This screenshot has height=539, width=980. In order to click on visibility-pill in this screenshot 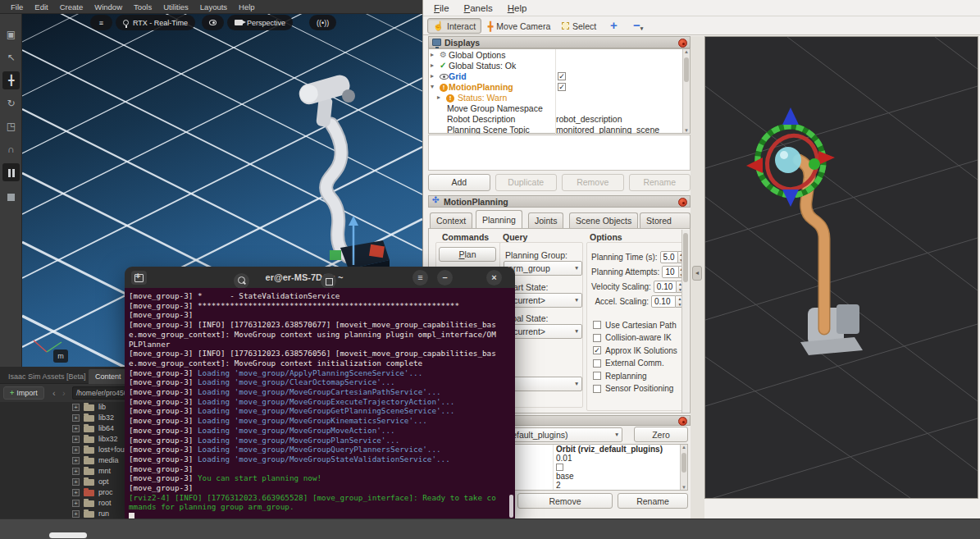, I will do `click(213, 23)`.